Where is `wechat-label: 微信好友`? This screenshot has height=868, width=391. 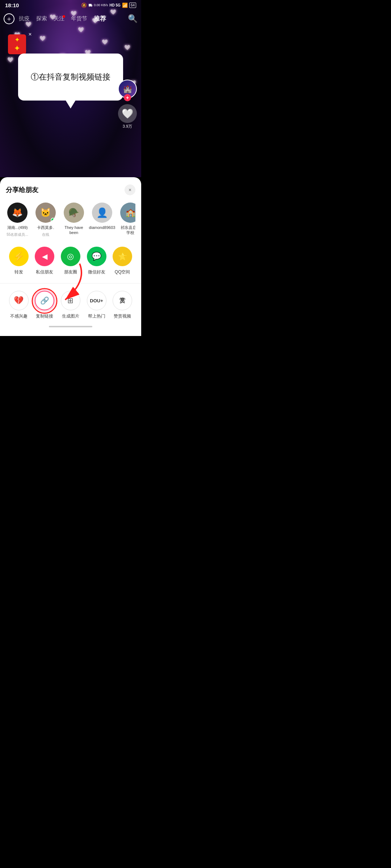 wechat-label: 微信好友 is located at coordinates (97, 272).